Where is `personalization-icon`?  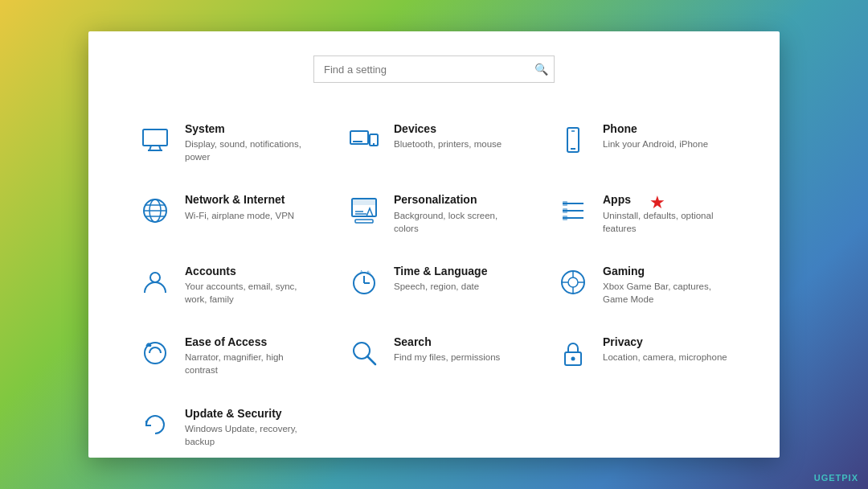 personalization-icon is located at coordinates (364, 211).